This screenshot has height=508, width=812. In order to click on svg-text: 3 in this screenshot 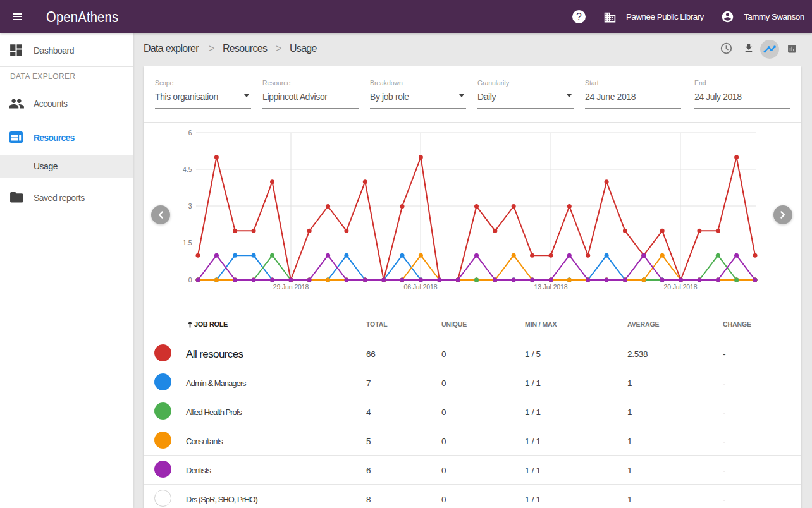, I will do `click(190, 206)`.